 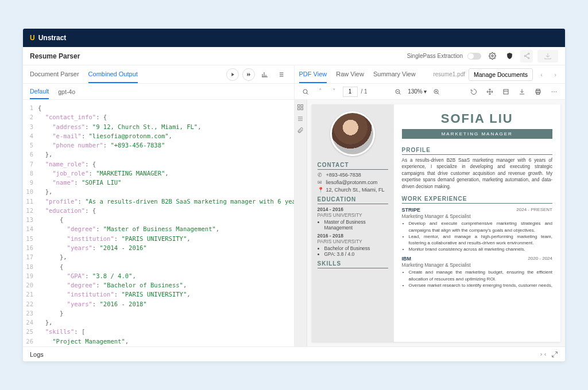 What do you see at coordinates (158, 75) in the screenshot?
I see `left-tab-row: Document Parser Combined Output` at bounding box center [158, 75].